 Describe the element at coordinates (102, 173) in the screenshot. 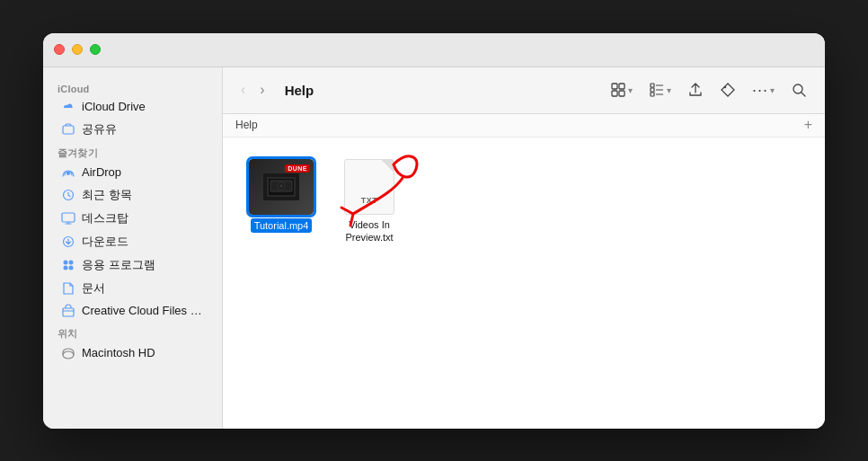

I see `sidebar-item-airdrop-label: AirDrop` at that location.